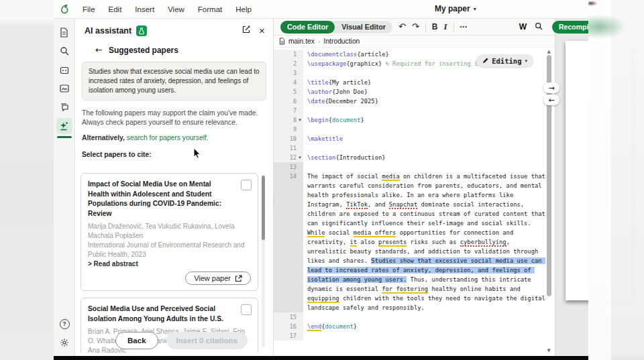 Image resolution: width=644 pixels, height=360 pixels. I want to click on code-line-3: 3, so click(415, 73).